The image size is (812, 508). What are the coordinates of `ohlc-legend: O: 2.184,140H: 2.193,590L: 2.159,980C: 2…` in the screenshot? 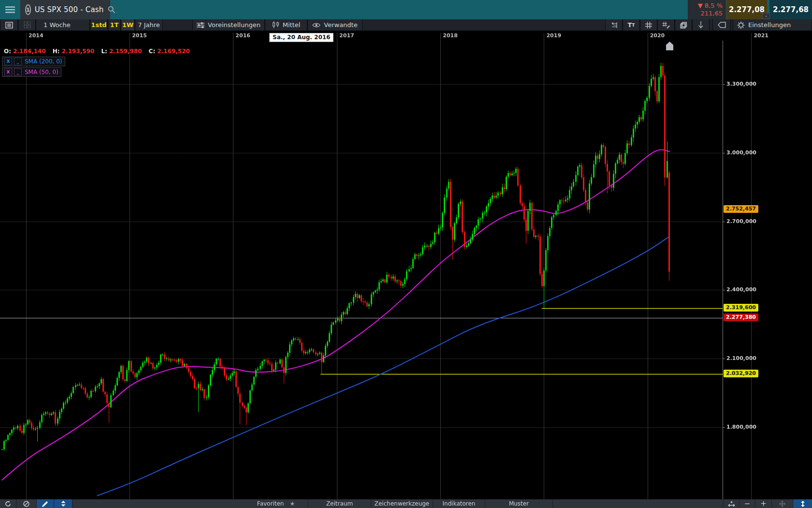 It's located at (97, 51).